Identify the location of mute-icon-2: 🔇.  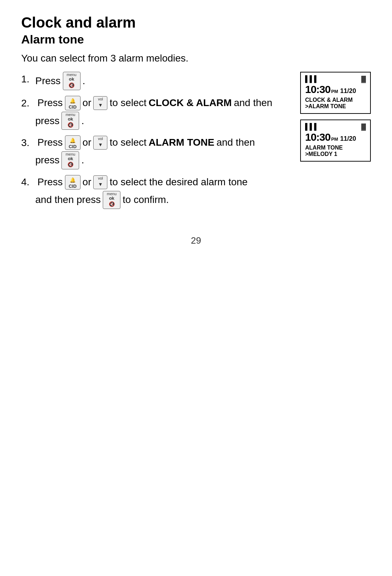
(71, 125).